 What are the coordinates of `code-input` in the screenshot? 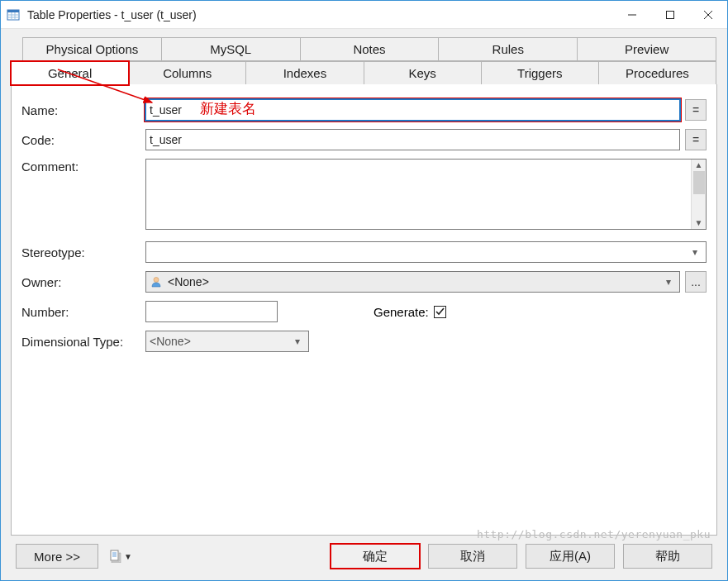 It's located at (413, 140).